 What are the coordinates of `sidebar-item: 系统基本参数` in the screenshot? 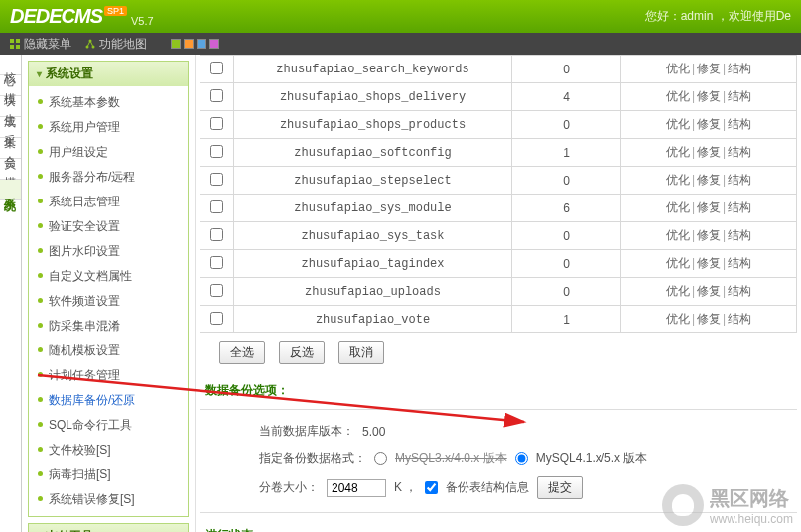 It's located at (108, 103).